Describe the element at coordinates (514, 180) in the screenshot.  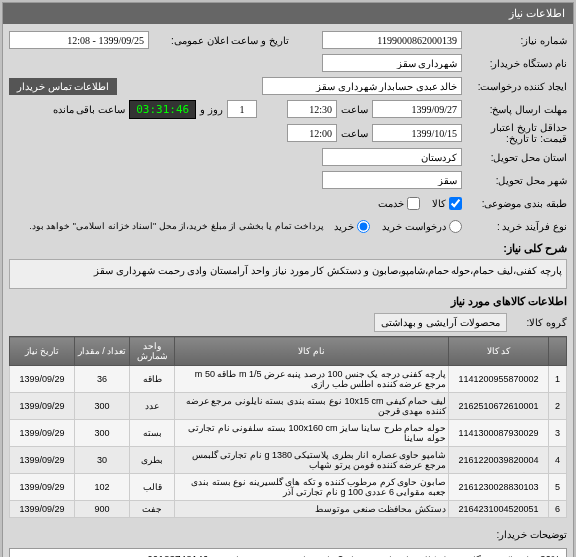
I see `city-label: شهر محل تحویل:` at that location.